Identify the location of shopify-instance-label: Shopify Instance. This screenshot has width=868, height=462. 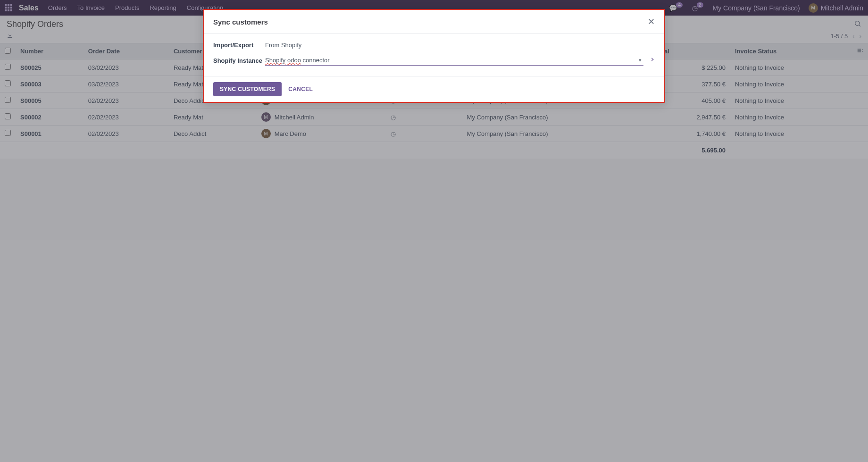
(239, 59).